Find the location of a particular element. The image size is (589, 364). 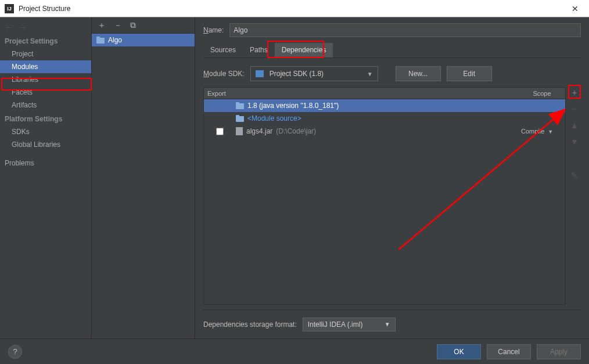

dep-row-sdk: 1.8 (java version "1.8.0_181") is located at coordinates (385, 106).